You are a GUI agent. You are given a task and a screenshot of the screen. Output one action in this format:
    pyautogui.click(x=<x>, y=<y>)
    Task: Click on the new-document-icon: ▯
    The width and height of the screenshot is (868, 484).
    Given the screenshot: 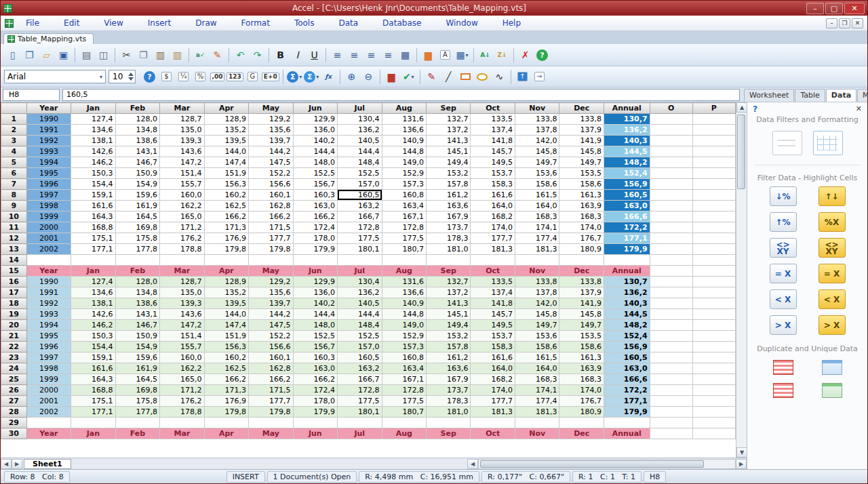 What is the action you would take?
    pyautogui.click(x=12, y=56)
    